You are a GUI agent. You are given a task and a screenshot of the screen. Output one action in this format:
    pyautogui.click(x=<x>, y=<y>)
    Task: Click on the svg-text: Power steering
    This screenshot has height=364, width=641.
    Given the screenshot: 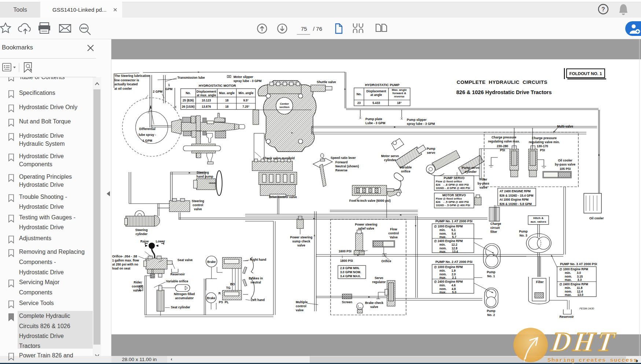 What is the action you would take?
    pyautogui.click(x=301, y=237)
    